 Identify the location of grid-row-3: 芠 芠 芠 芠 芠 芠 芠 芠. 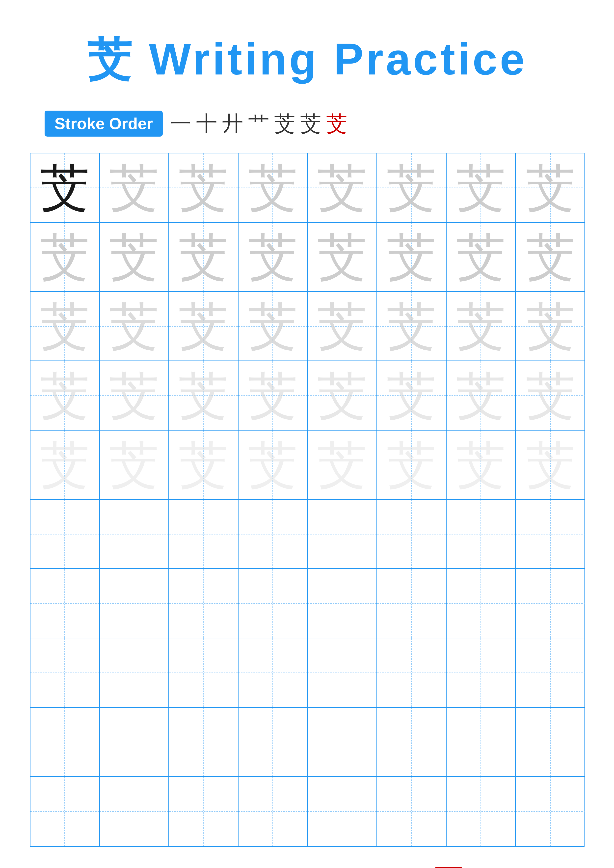
(307, 327).